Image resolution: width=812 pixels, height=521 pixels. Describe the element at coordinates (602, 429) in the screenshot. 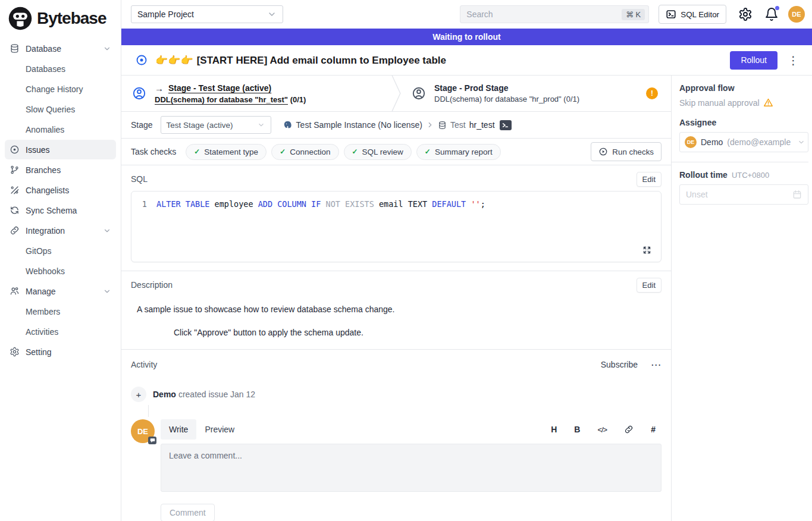

I see `code-icon: </>` at that location.